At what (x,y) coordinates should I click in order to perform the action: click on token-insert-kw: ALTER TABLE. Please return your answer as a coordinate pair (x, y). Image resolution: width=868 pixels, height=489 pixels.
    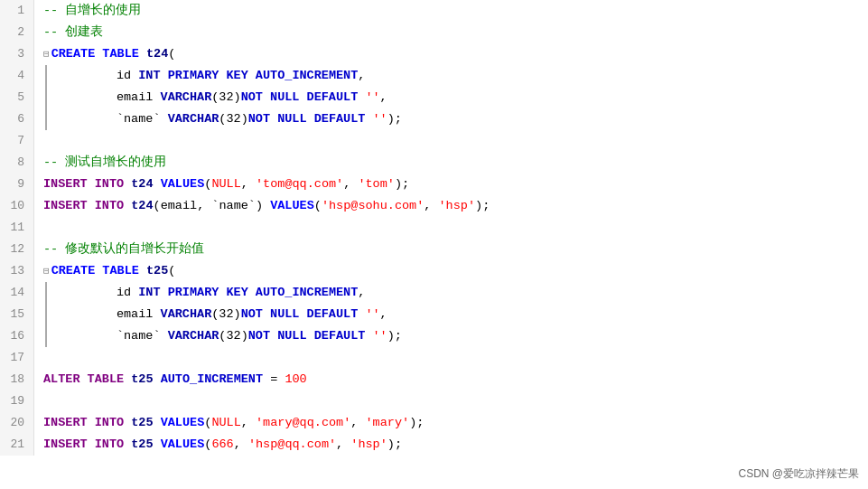
    Looking at the image, I should click on (83, 380).